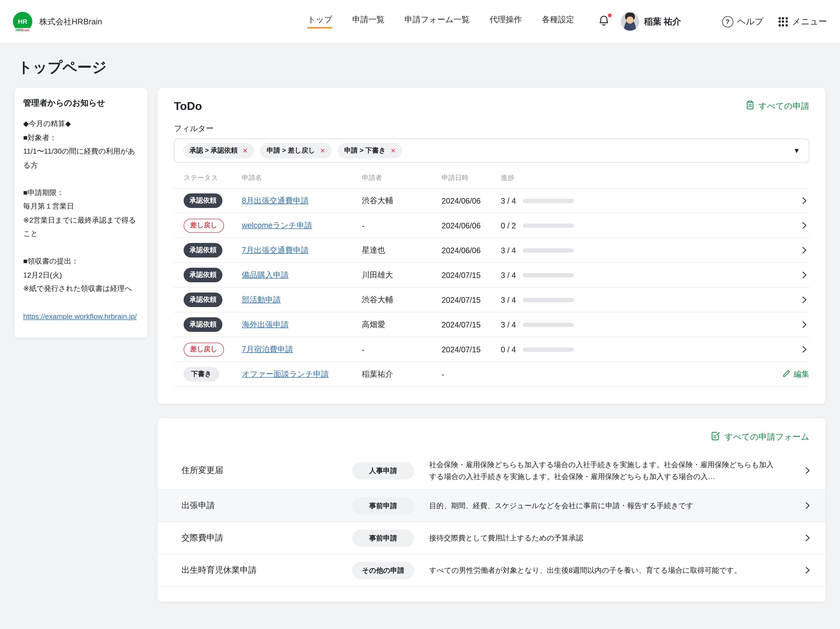 This screenshot has width=840, height=629. Describe the element at coordinates (558, 22) in the screenshot. I see `nav-tab-settings: 各種設定` at that location.